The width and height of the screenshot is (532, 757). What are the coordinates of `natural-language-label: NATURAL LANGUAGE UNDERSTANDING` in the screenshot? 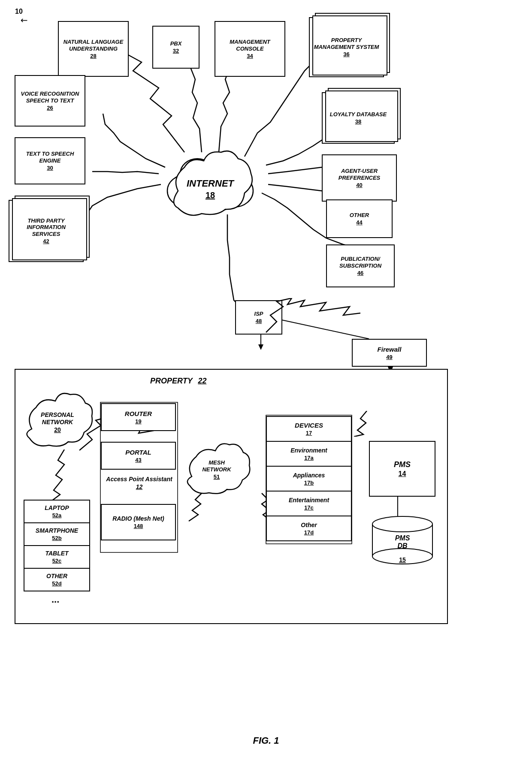 It's located at (94, 45).